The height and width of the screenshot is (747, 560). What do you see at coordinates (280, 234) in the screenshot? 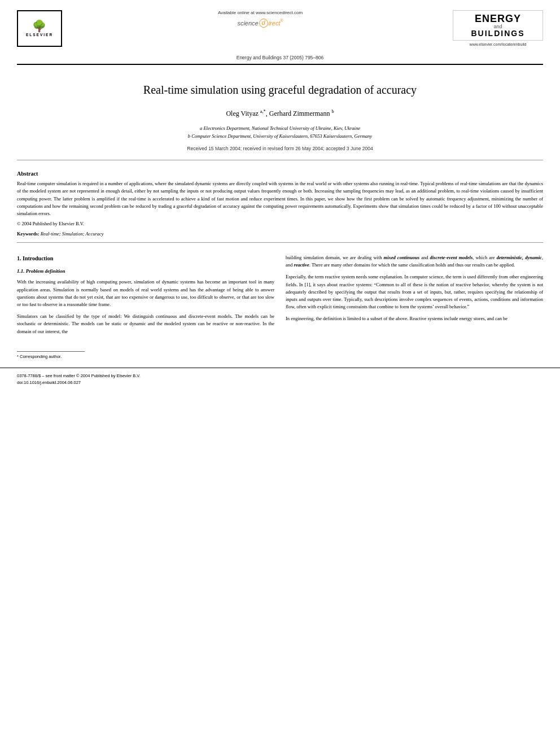
I see `keywords-line: Keywords: Real-time; Simulation; Accurac…` at bounding box center [280, 234].